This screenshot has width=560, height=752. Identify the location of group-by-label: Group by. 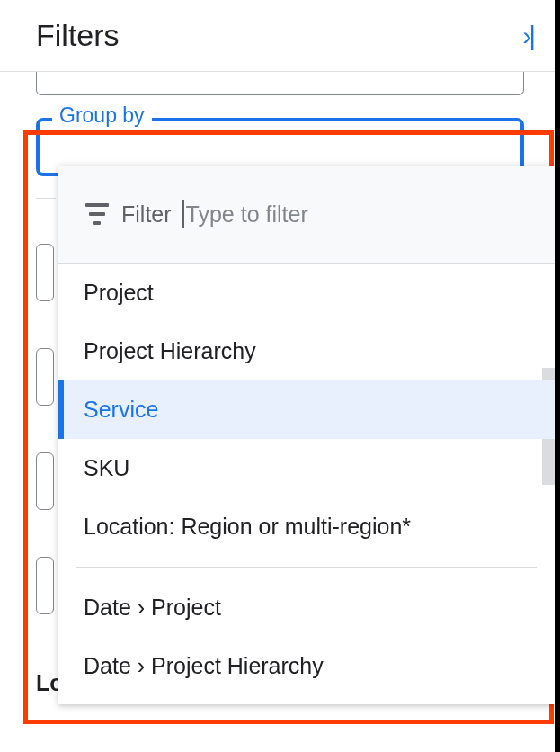
(102, 115).